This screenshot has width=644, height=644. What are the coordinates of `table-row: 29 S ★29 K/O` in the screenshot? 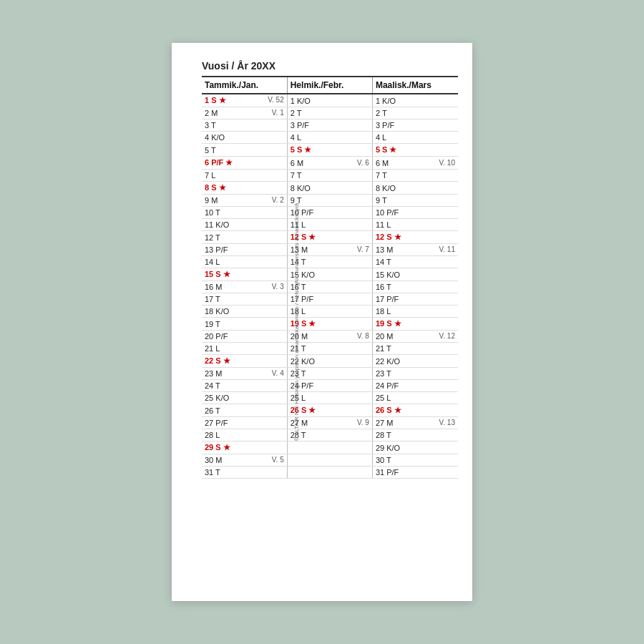 It's located at (330, 448).